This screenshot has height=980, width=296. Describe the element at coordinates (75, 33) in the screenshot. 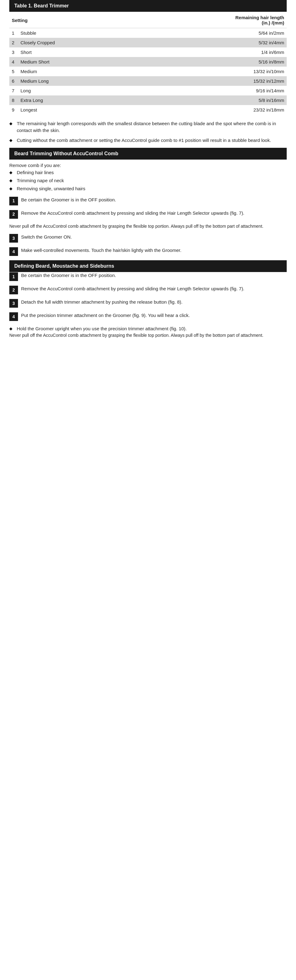

I see `row-label: Stubble` at that location.